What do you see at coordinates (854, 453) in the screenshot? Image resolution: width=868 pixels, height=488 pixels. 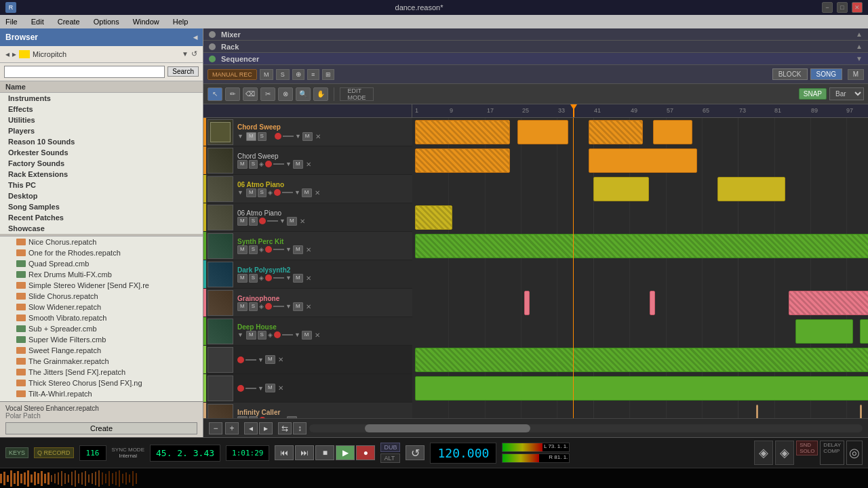 I see `right-knob: ◎` at bounding box center [854, 453].